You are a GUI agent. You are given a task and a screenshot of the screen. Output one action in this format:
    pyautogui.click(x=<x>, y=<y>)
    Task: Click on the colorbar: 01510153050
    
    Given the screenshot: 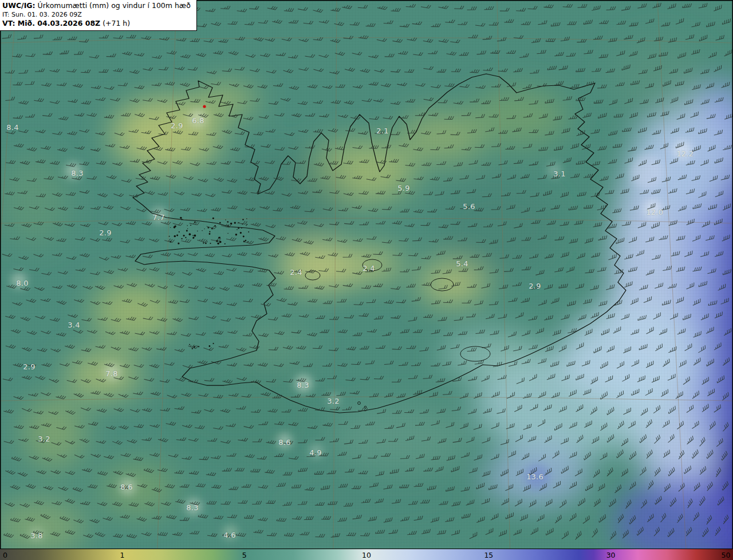 What is the action you would take?
    pyautogui.click(x=366, y=554)
    